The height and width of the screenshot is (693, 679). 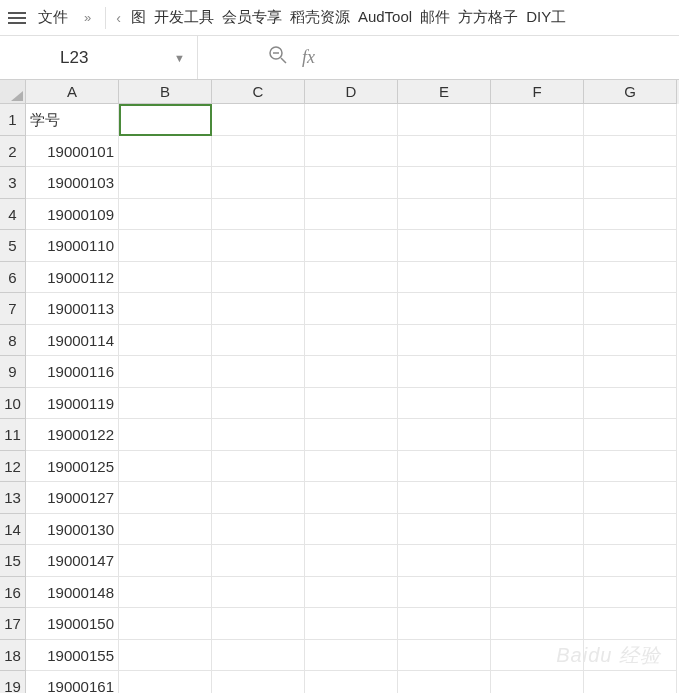 What do you see at coordinates (488, 18) in the screenshot?
I see `ribbon-tab-6: 方方格子` at bounding box center [488, 18].